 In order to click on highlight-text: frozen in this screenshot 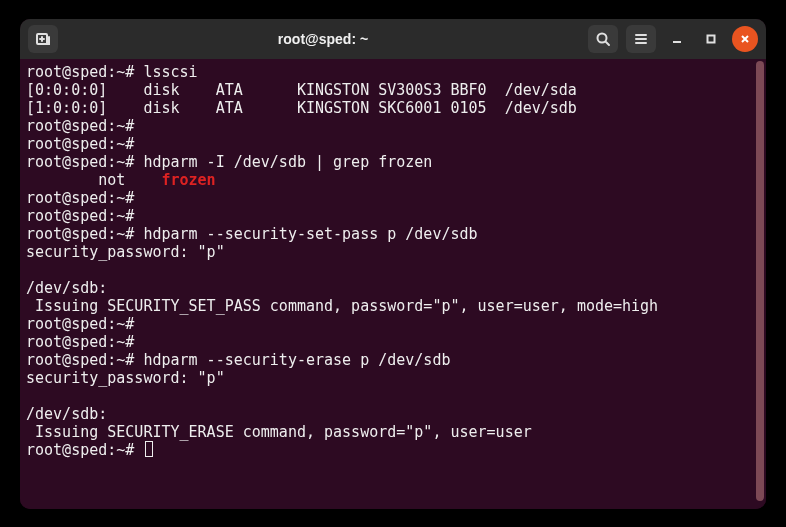, I will do `click(188, 180)`.